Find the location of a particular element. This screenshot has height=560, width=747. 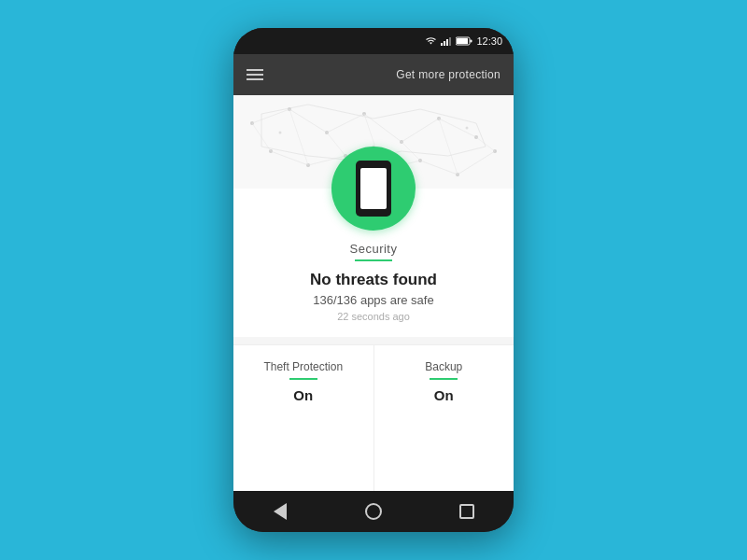

hamburger-menu-icon is located at coordinates (255, 75).